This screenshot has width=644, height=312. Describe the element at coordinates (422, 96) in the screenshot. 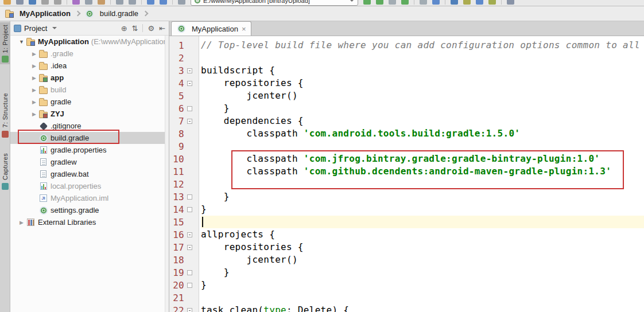

I see `code-line-5: jcenter()` at that location.